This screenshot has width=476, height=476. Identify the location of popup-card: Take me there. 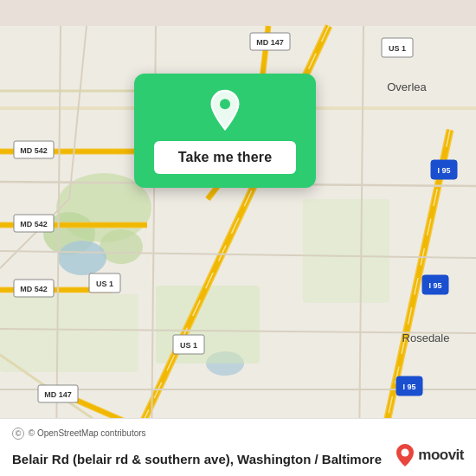
(225, 131).